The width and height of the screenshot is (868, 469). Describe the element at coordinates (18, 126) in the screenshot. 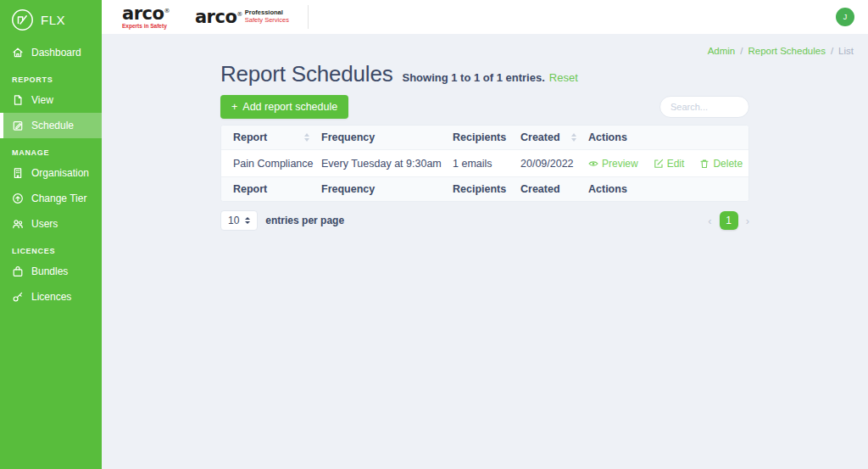

I see `clipboard-edit-icon` at that location.